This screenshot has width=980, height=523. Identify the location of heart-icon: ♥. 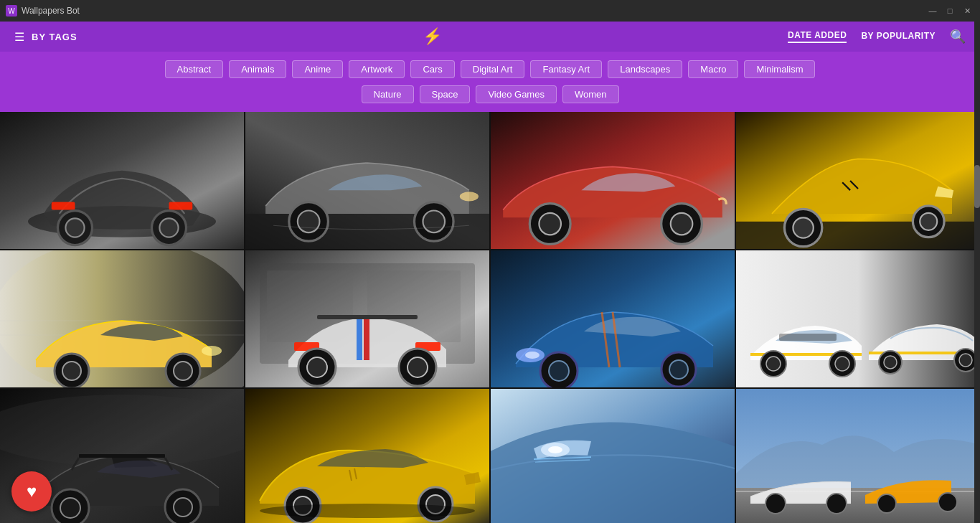
(32, 491).